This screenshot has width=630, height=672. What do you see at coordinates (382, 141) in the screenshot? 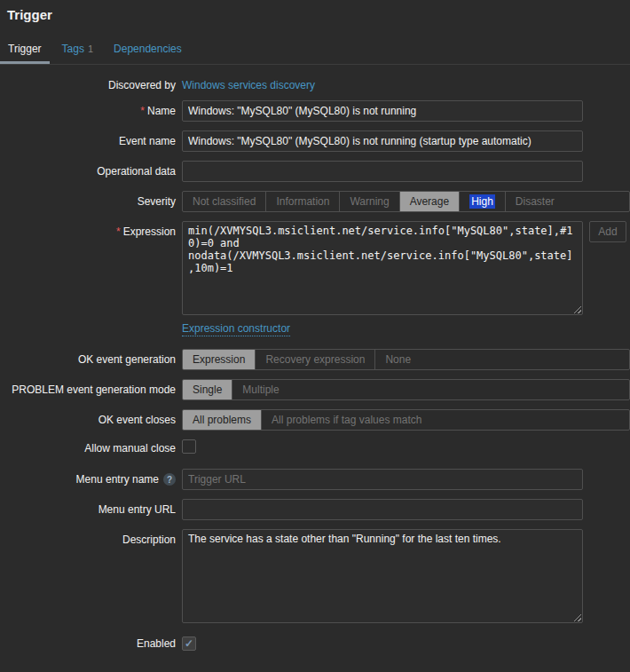
I see `event-name-input` at bounding box center [382, 141].